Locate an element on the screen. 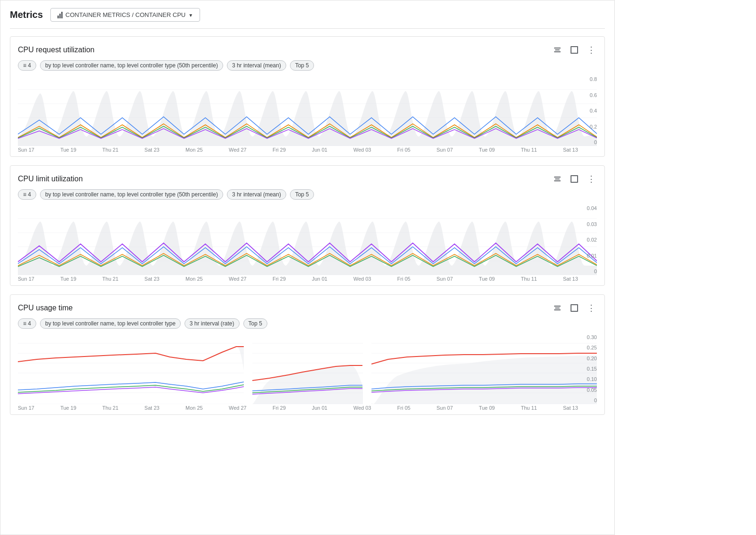 The image size is (756, 535). filter-chip-1-2: 3 hr interval (mean) is located at coordinates (257, 65).